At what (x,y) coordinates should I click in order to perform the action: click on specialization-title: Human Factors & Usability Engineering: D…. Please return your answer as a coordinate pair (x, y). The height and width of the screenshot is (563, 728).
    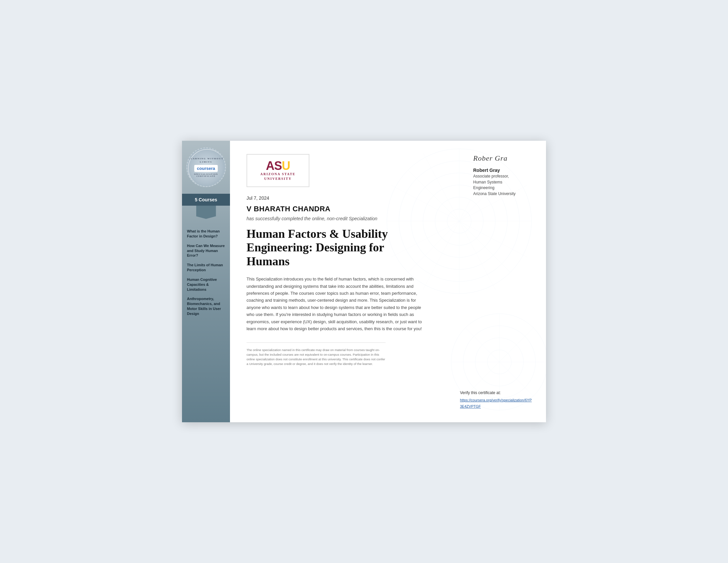
    Looking at the image, I should click on (329, 247).